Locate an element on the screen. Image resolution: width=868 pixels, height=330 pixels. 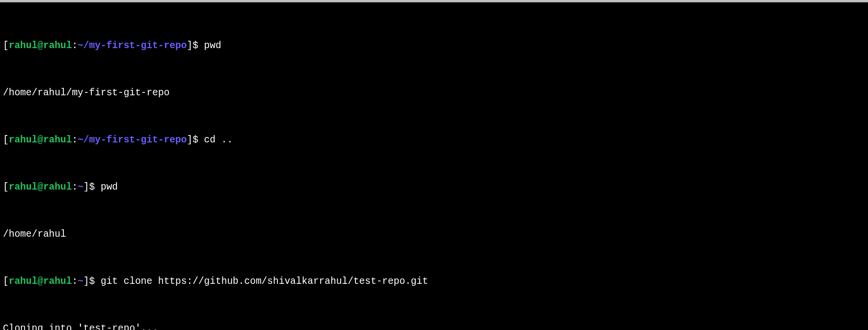
output-line: /home/rahul is located at coordinates (434, 234).